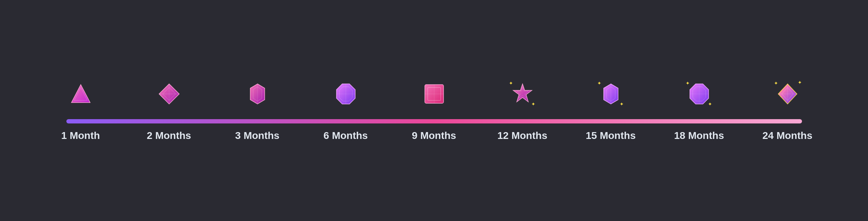 The width and height of the screenshot is (868, 221). I want to click on milestone-12months: ✦ ✦, so click(523, 94).